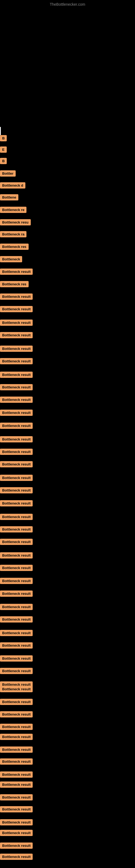 This screenshot has width=135, height=868. What do you see at coordinates (3, 150) in the screenshot?
I see `bottleneck-result-item: E` at bounding box center [3, 150].